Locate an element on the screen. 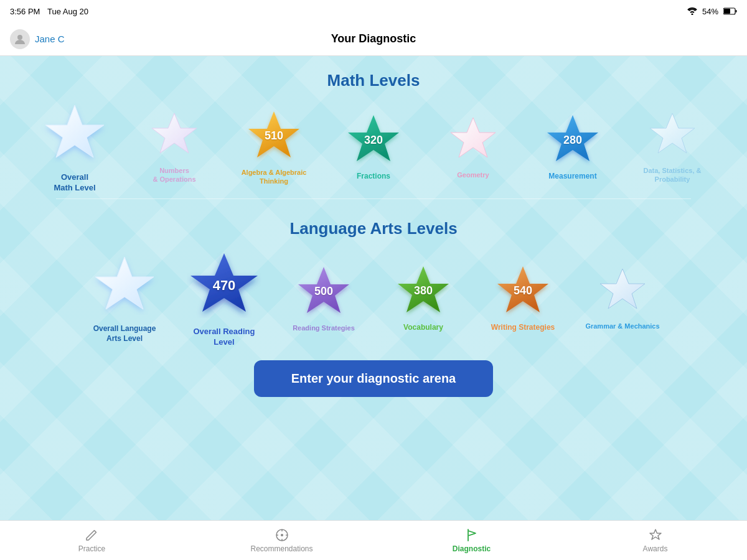 Image resolution: width=747 pixels, height=560 pixels. math-section-title: Math Levels is located at coordinates (374, 81).